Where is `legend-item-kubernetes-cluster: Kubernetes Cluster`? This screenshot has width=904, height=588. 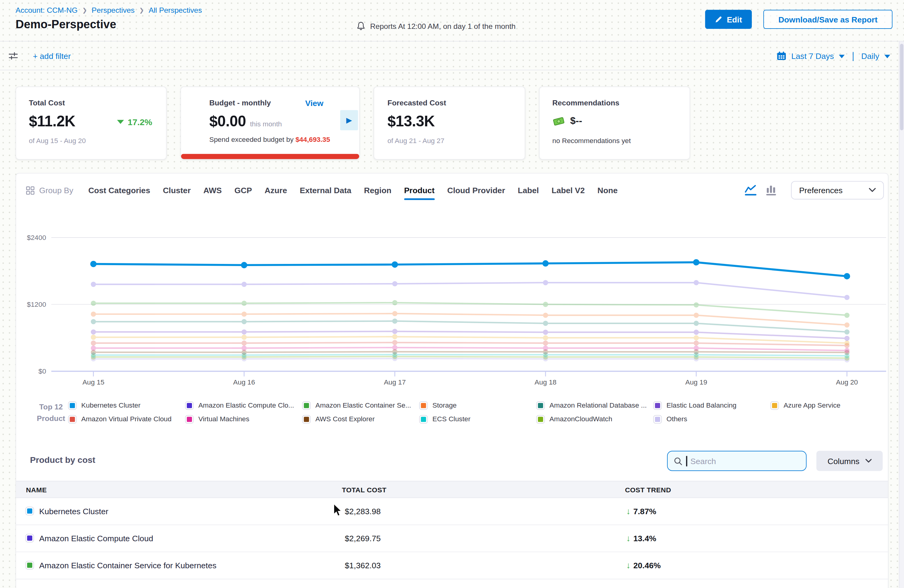 legend-item-kubernetes-cluster: Kubernetes Cluster is located at coordinates (127, 405).